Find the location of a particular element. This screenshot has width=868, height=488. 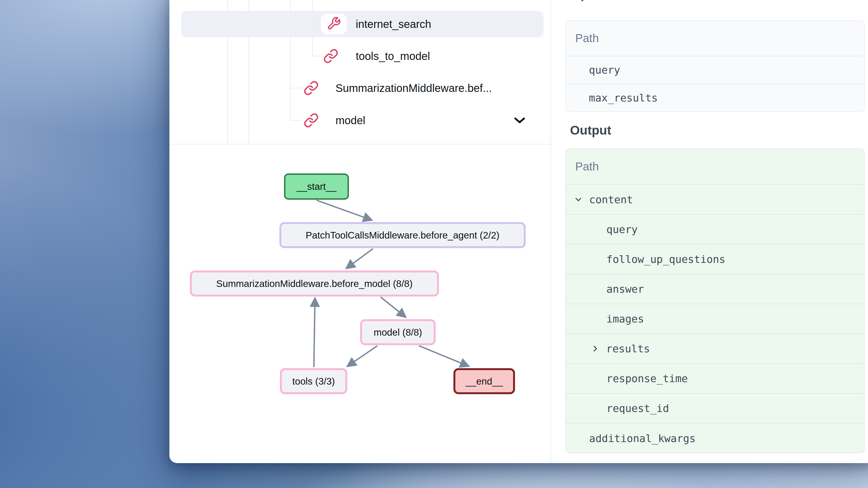

graph-node-model: model (8/8) is located at coordinates (398, 332).